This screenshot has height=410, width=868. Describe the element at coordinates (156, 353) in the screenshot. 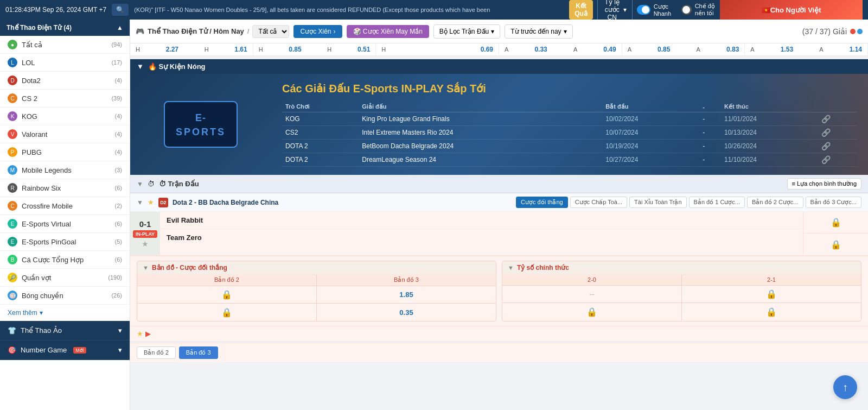

I see `ban-do-2-tab: Bản đồ 2` at that location.